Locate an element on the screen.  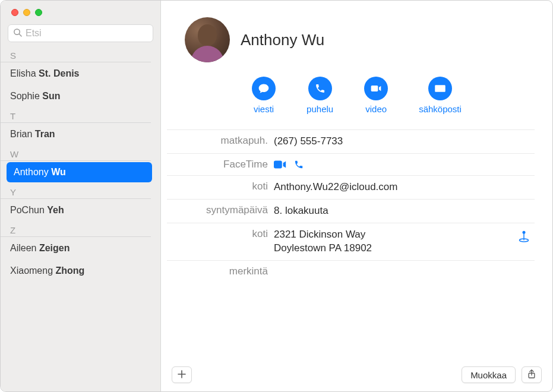
bottom-bar: Muokkaa is located at coordinates (356, 376).